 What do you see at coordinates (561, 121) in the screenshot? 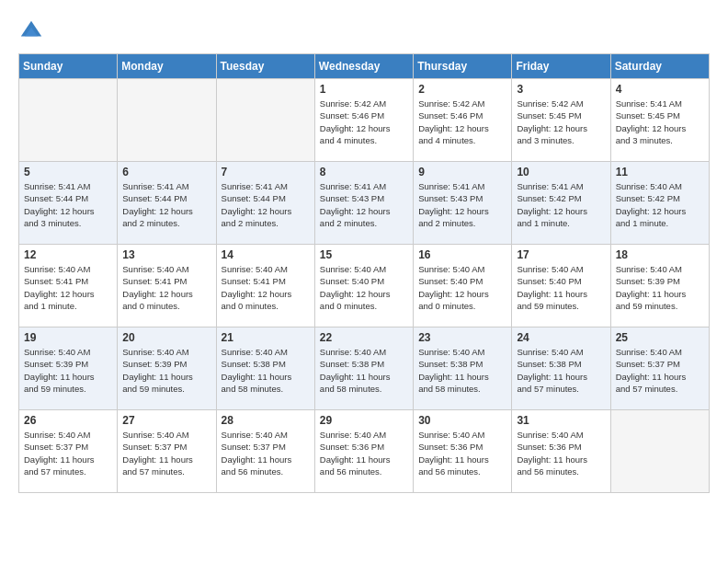
I see `calendar-day-cell: 3Sunrise: 5:42 AM Sunset: 5:45 PM Daylig…` at bounding box center [561, 121].